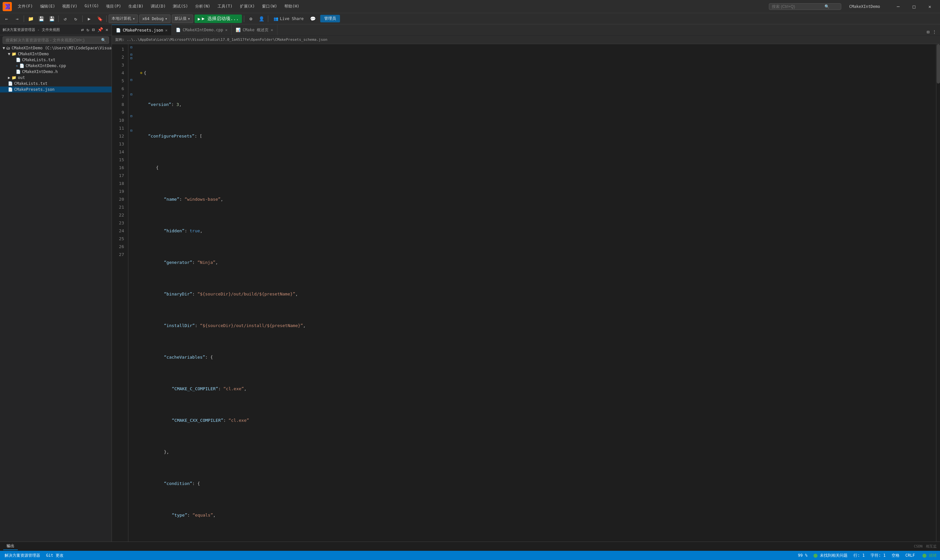 The image size is (940, 560). What do you see at coordinates (114, 6) in the screenshot?
I see `menu-project: 项目(P)` at bounding box center [114, 6].